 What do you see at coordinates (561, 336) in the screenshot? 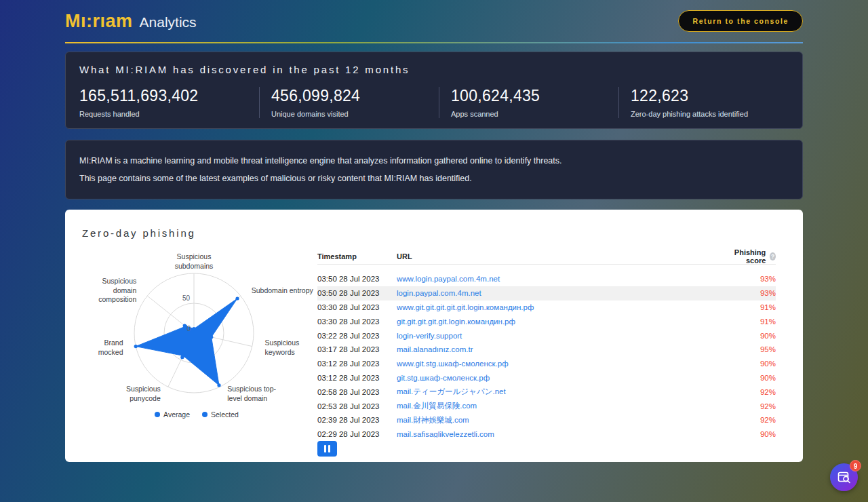
I see `row-url-link: login-verify.support` at bounding box center [561, 336].